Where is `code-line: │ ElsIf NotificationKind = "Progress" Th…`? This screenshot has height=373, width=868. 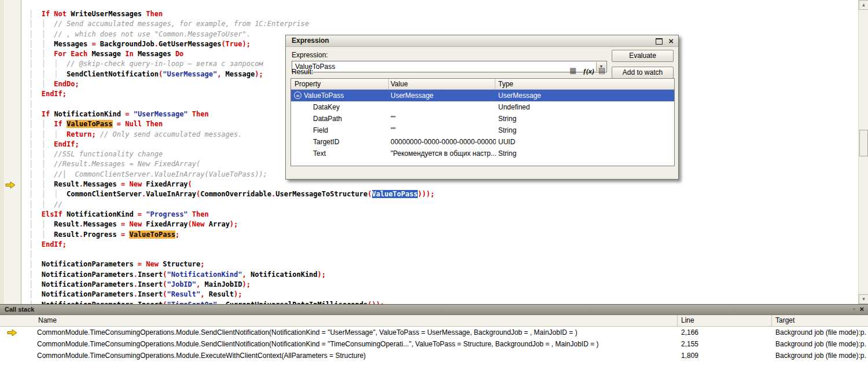
code-line: │ ElsIf NotificationKind = "Progress" Th… is located at coordinates (443, 214).